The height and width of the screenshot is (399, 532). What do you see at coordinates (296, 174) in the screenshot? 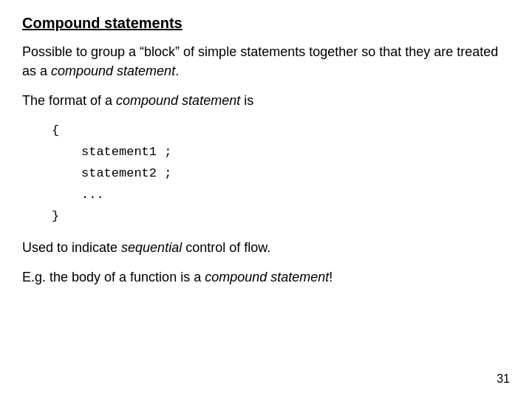
I see `code-line-2: statement2 ;` at bounding box center [296, 174].